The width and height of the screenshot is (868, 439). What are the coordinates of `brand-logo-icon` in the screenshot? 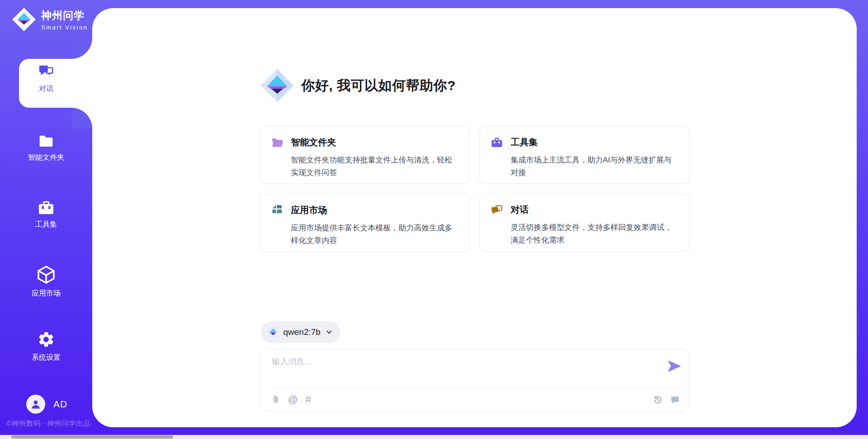 It's located at (24, 19).